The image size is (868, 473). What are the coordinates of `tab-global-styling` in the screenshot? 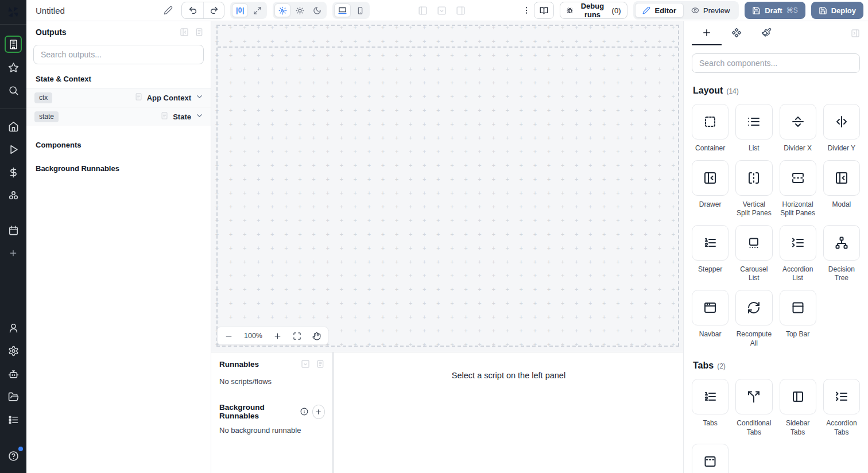 It's located at (766, 33).